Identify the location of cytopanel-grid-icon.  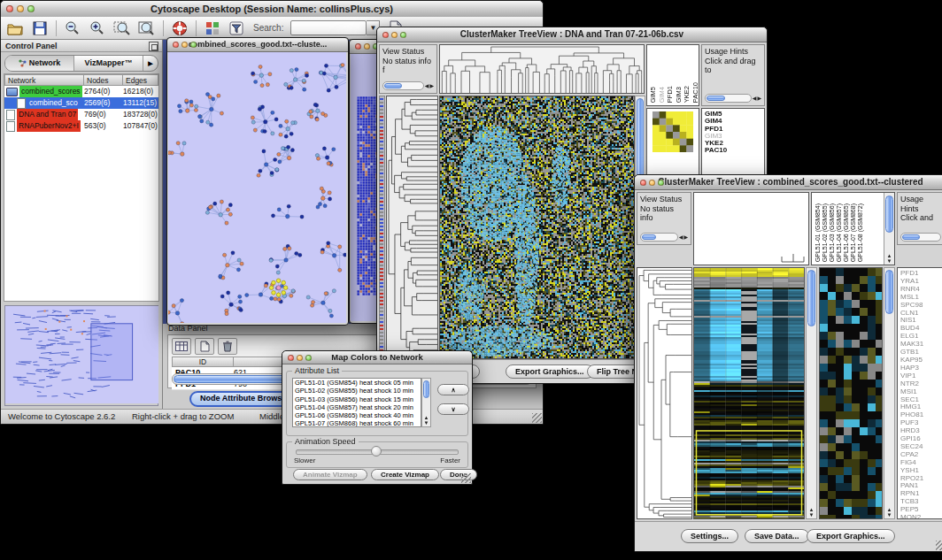
(212, 28).